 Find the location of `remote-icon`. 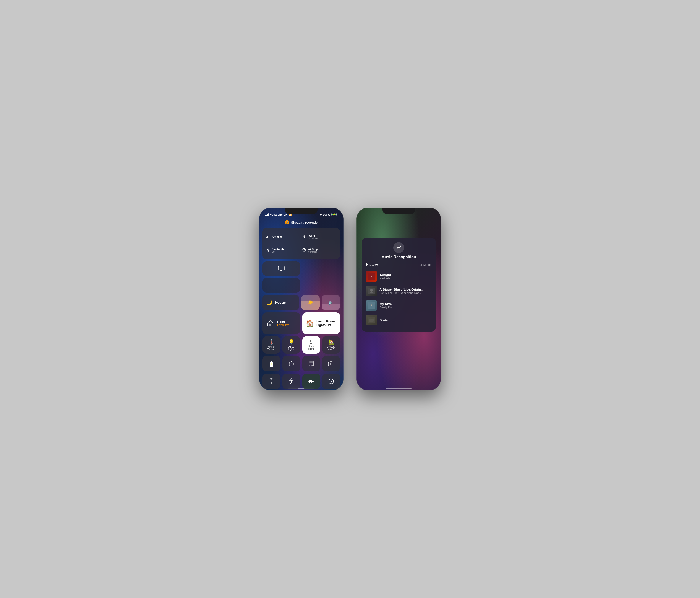

remote-icon is located at coordinates (271, 381).